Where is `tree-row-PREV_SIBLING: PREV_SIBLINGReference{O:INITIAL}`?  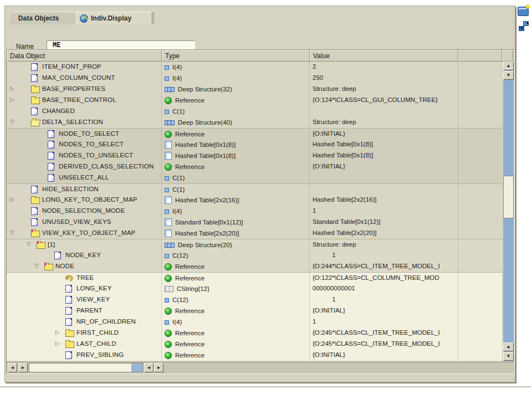 tree-row-PREV_SIBLING: PREV_SIBLINGReference{O:INITIAL} is located at coordinates (254, 355).